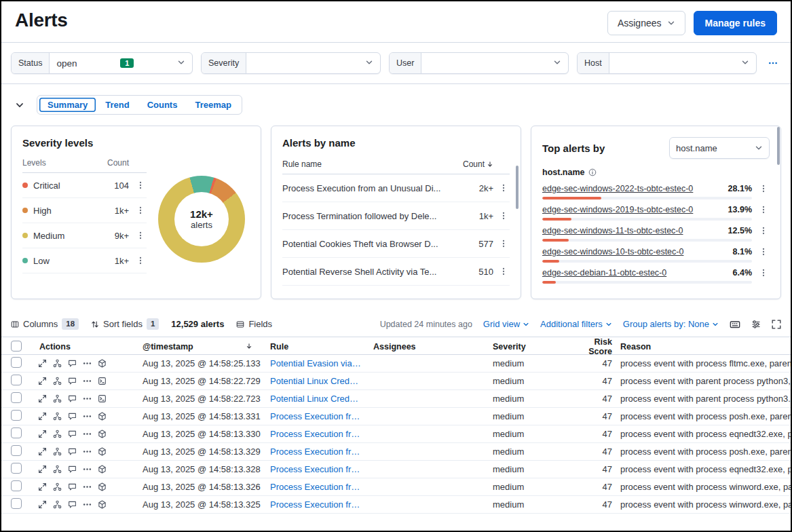 The height and width of the screenshot is (532, 792). What do you see at coordinates (576, 324) in the screenshot?
I see `additional-filters-dropdown: Additional filters` at bounding box center [576, 324].